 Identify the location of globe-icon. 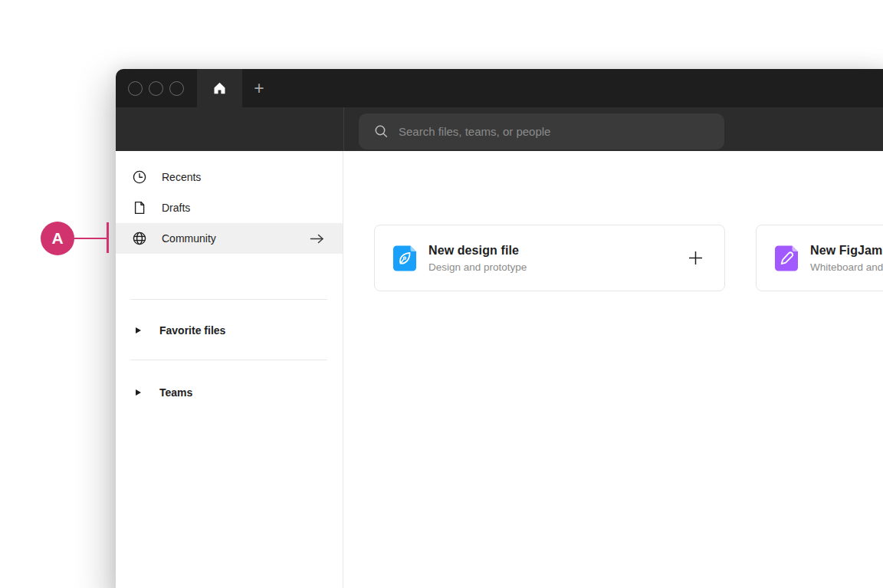
(140, 238).